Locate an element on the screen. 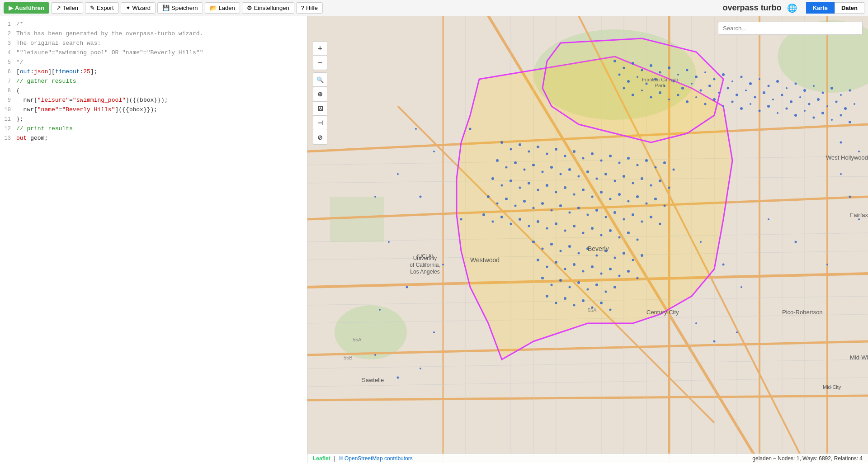 This screenshot has height=463, width=868. code-token: geom; is located at coordinates (37, 138).